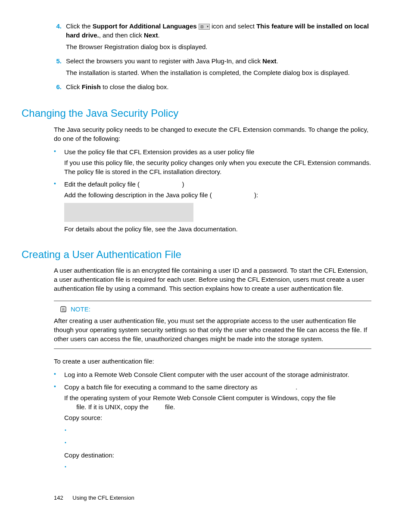  Describe the element at coordinates (164, 61) in the screenshot. I see `text: Select the browsers you want to register…` at that location.